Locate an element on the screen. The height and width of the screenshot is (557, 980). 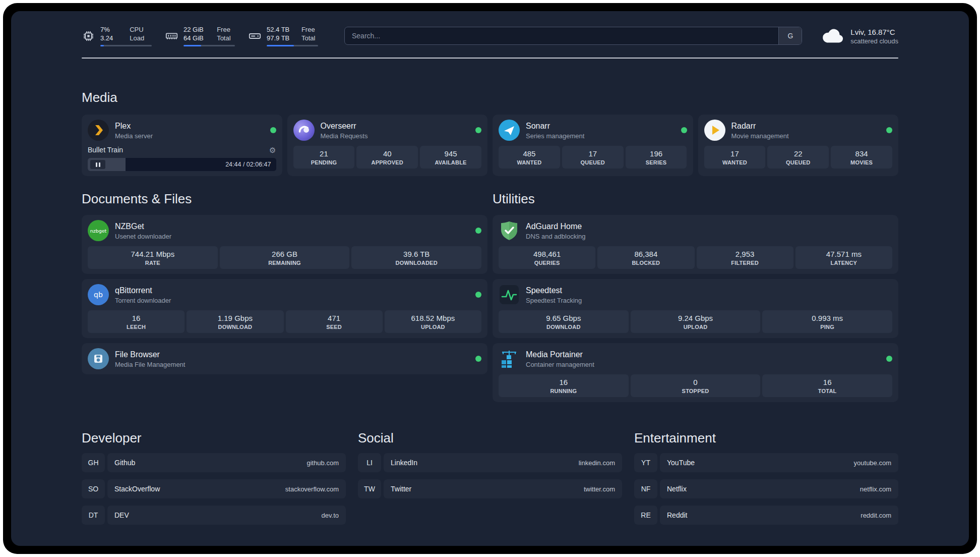
stat-value: 21 is located at coordinates (324, 153).